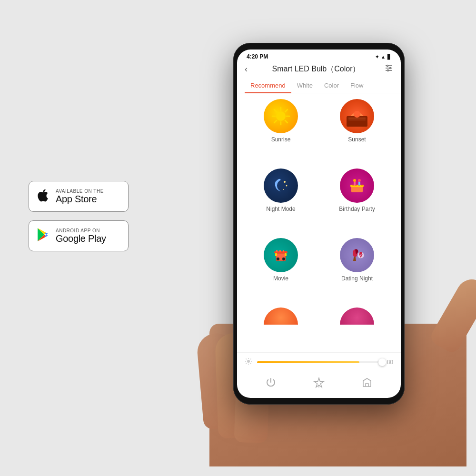 The height and width of the screenshot is (476, 476). What do you see at coordinates (79, 216) in the screenshot?
I see `badges-container: Available on the App Store ANDROID APP O…` at bounding box center [79, 216].